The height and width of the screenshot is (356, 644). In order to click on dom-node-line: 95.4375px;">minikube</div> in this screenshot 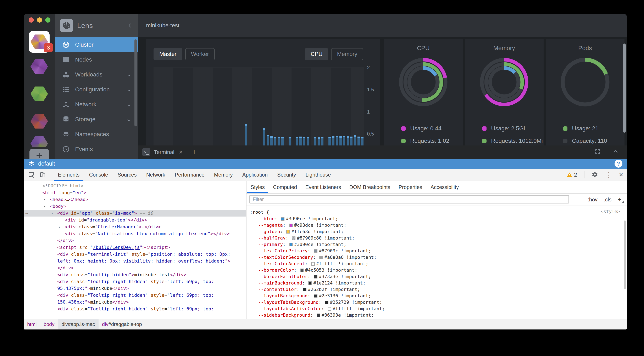, I will do `click(135, 288)`.